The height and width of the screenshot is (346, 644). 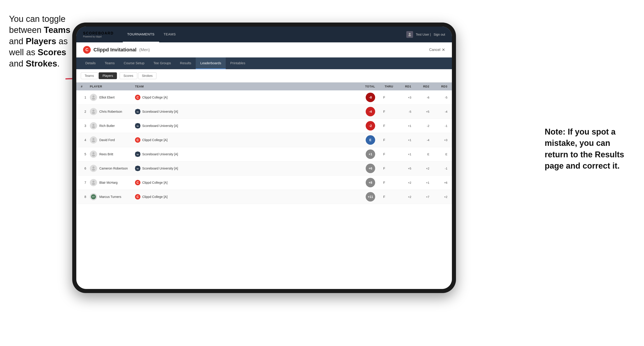 I want to click on table-row: 5 Rees Britt SU Scoreboard University [A…, so click(x=264, y=154).